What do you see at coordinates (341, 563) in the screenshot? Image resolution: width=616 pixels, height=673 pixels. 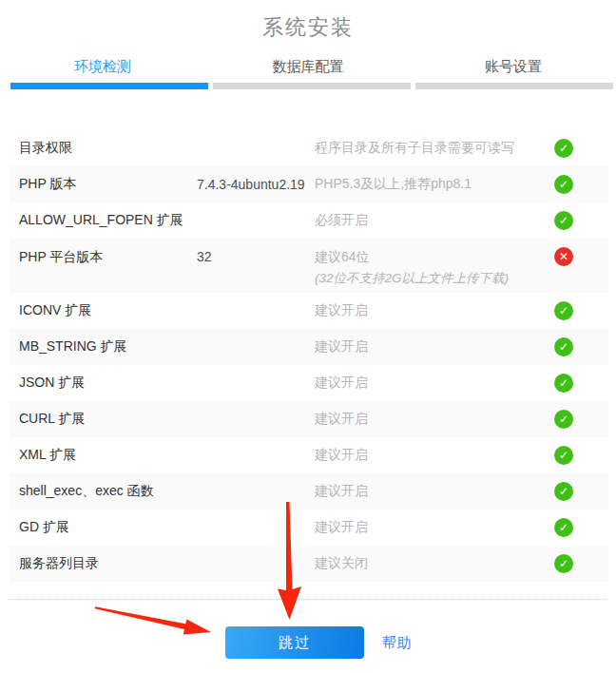 I see `requirement-text: 建议关闭` at bounding box center [341, 563].